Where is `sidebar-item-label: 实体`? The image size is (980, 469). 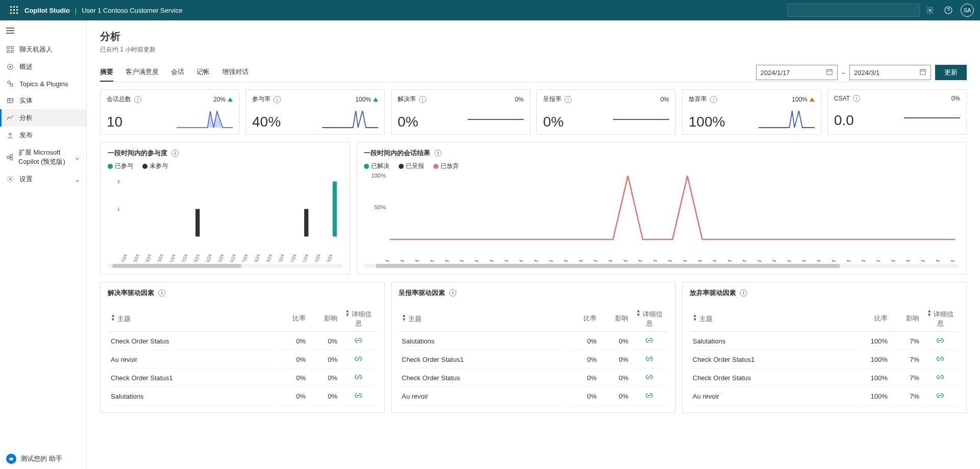 sidebar-item-label: 实体 is located at coordinates (26, 101).